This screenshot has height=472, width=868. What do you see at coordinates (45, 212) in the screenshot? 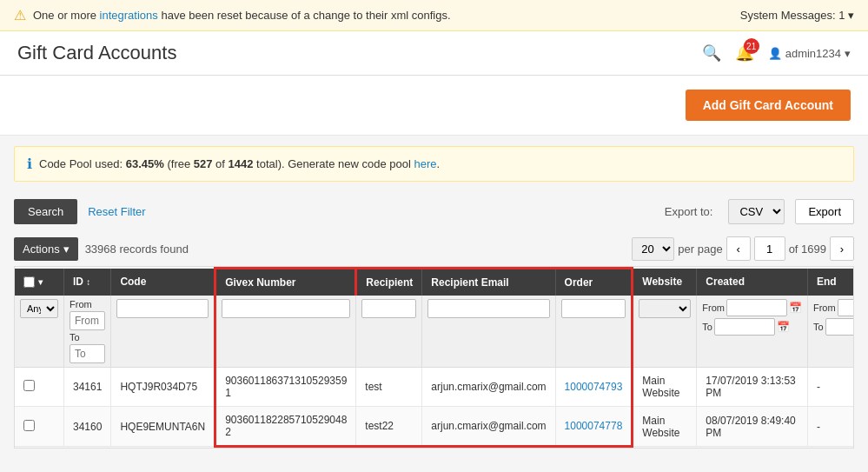
I see `search-button: Search` at bounding box center [45, 212].